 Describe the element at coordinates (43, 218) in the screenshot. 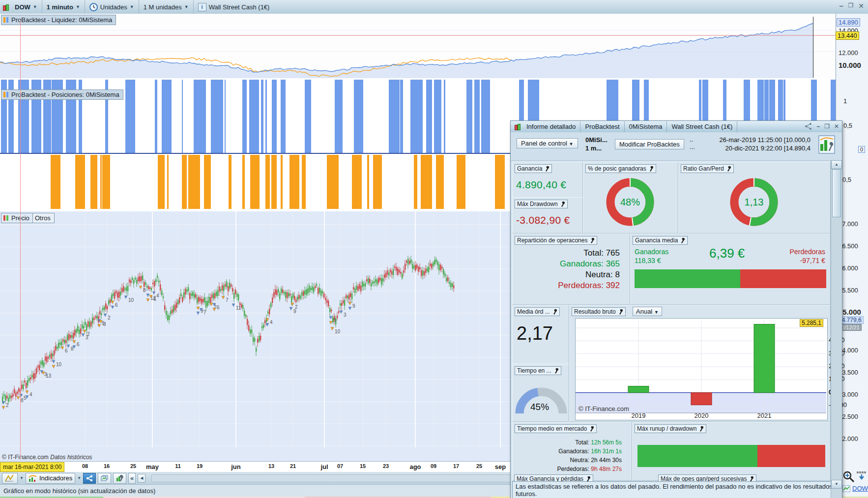

I see `tab-otros: Otros` at that location.